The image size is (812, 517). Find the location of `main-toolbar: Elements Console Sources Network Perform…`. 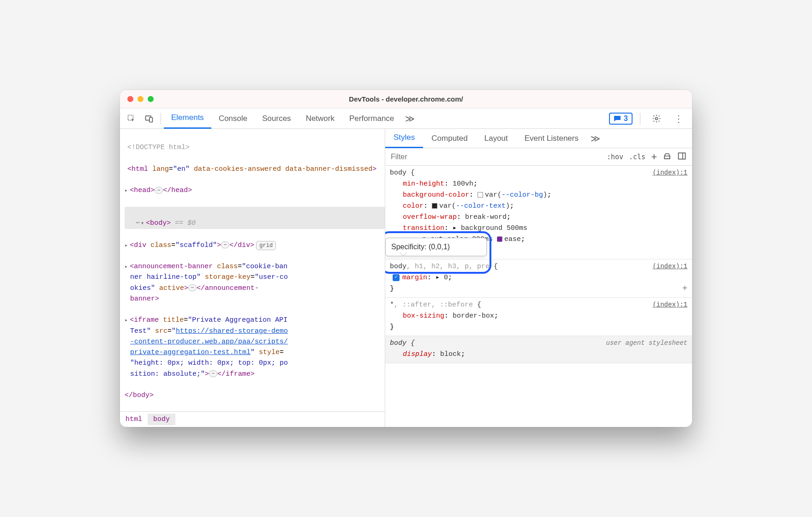

main-toolbar: Elements Console Sources Network Perform… is located at coordinates (406, 119).